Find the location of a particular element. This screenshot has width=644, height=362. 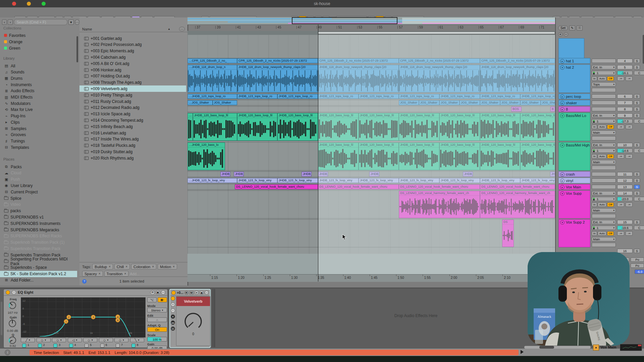

browser-back-button: ‹ is located at coordinates (4, 22).